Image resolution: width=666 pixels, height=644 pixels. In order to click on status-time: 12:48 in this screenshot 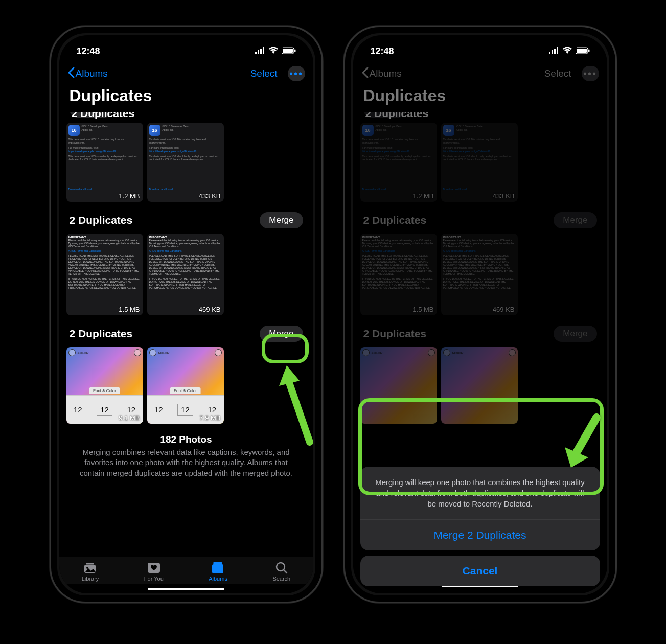, I will do `click(382, 51)`.